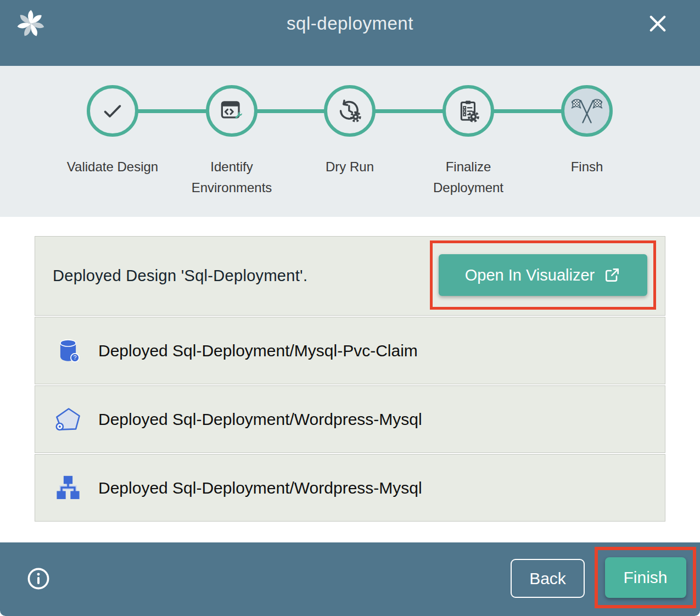  Describe the element at coordinates (612, 275) in the screenshot. I see `external-link-icon` at that location.